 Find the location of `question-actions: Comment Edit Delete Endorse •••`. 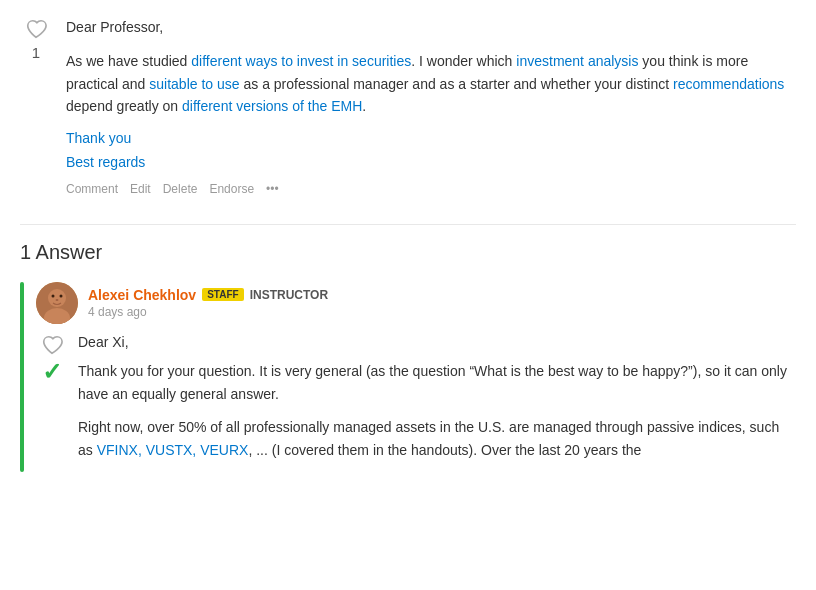

question-actions: Comment Edit Delete Endorse ••• is located at coordinates (431, 189).